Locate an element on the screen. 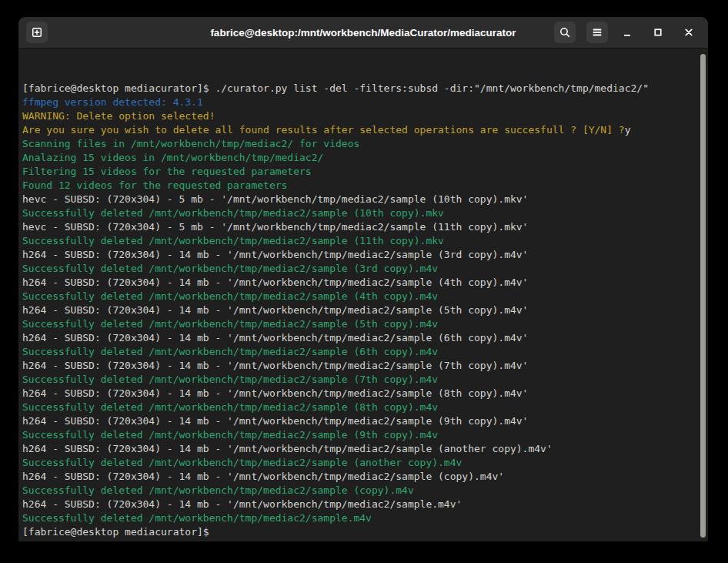  titlebar-controls is located at coordinates (626, 32).